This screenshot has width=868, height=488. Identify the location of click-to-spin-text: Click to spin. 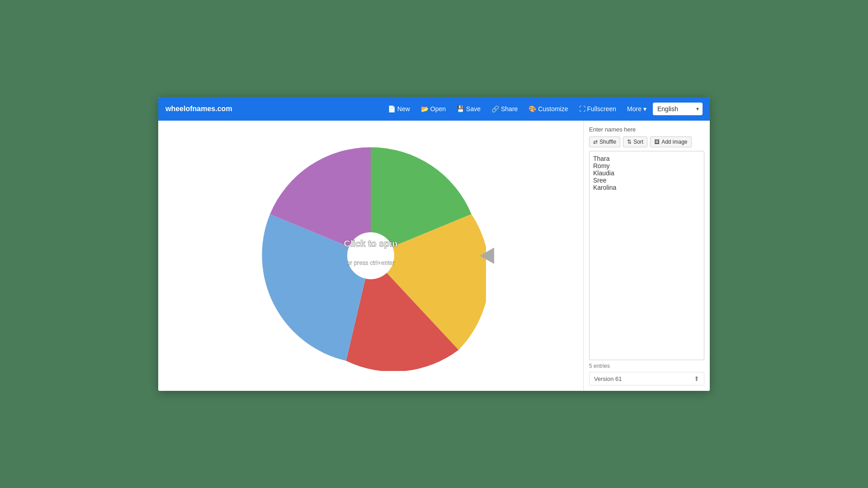
(371, 244).